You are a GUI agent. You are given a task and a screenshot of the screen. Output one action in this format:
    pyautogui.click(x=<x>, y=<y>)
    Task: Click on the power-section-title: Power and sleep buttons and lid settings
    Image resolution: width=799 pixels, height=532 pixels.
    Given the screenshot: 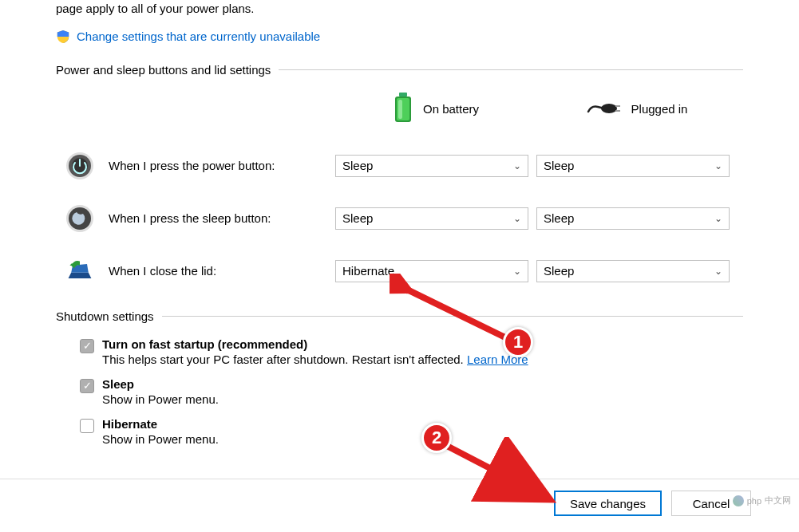 What is the action you would take?
    pyautogui.click(x=399, y=70)
    